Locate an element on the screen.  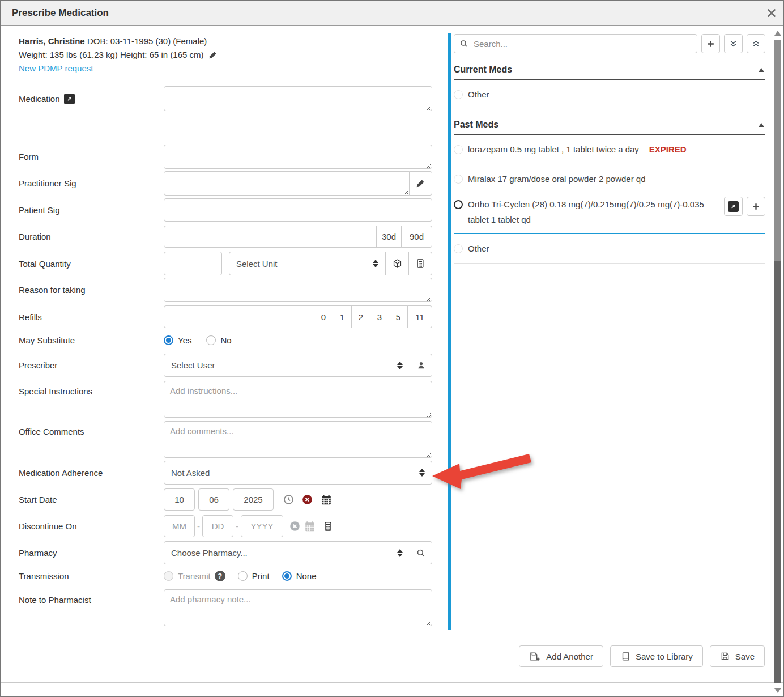
discontinue-clear-icon is located at coordinates (295, 526).